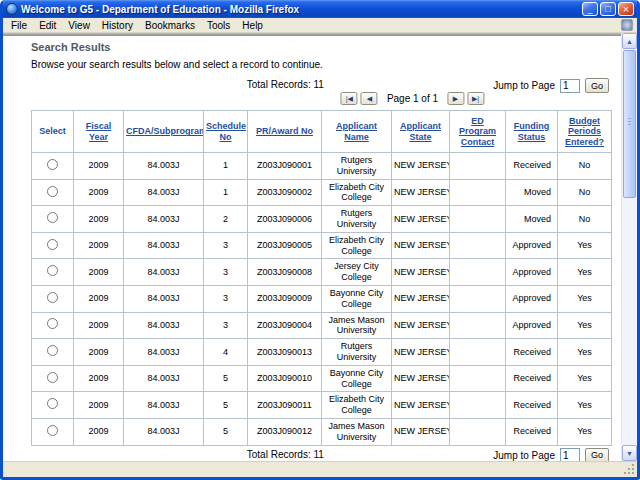 The image size is (640, 480). I want to click on menu-item: History, so click(118, 26).